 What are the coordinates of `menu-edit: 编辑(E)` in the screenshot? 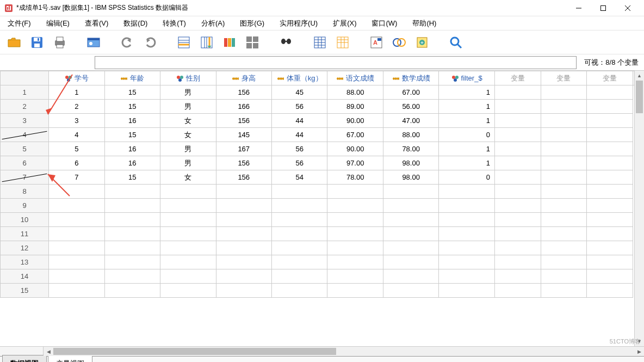 It's located at (58, 23).